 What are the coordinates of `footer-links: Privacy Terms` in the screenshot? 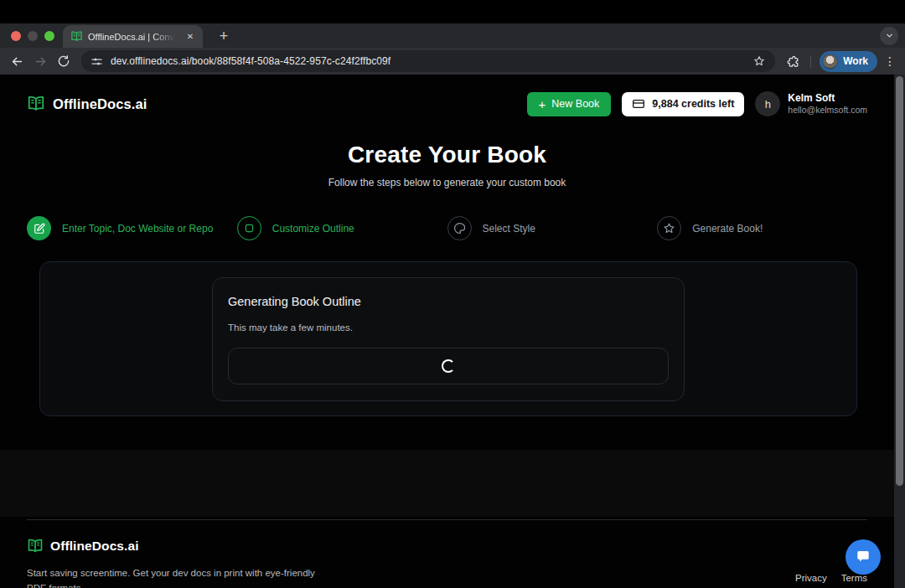 It's located at (831, 578).